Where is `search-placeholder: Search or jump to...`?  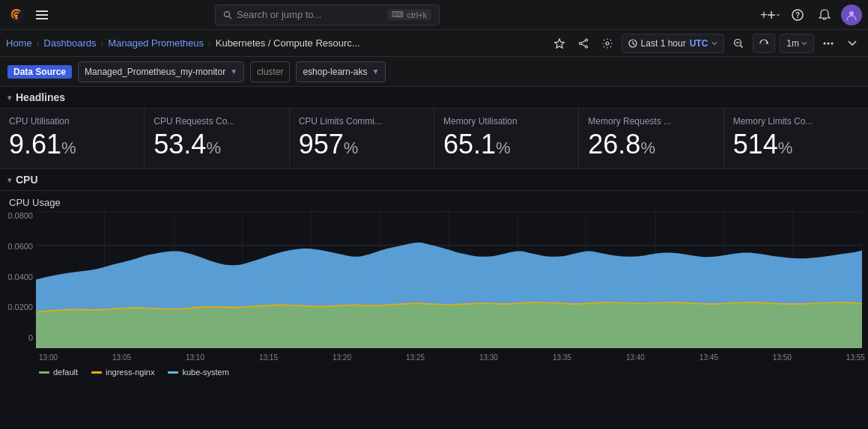 search-placeholder: Search or jump to... is located at coordinates (279, 15).